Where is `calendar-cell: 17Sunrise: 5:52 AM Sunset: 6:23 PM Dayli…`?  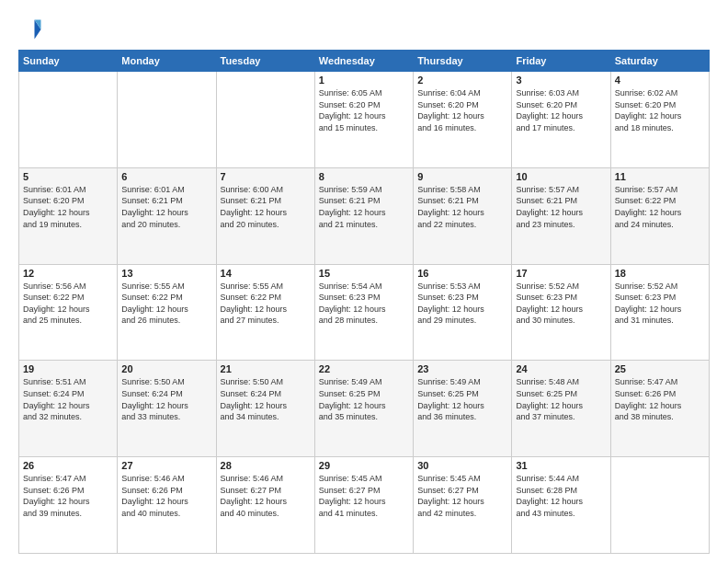
calendar-cell: 17Sunrise: 5:52 AM Sunset: 6:23 PM Dayli… is located at coordinates (561, 313).